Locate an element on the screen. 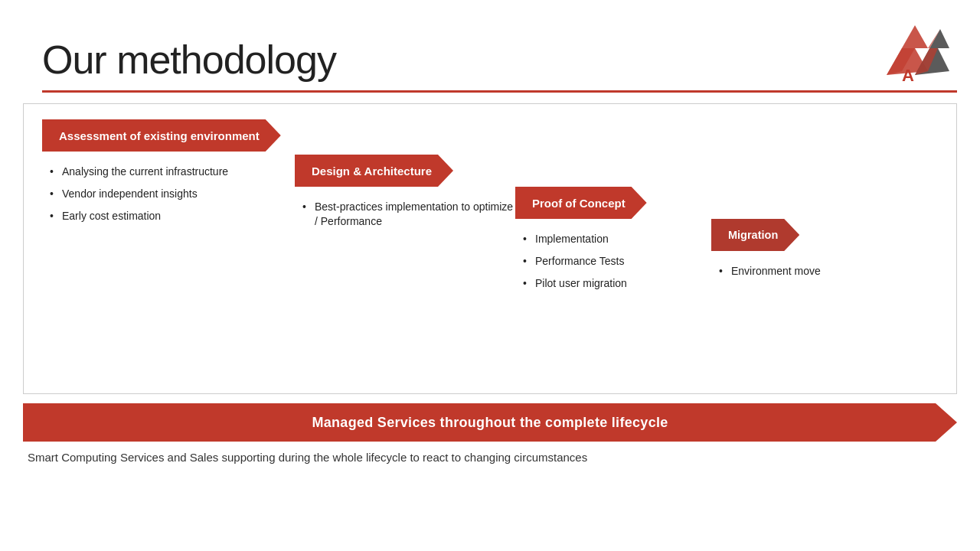 This screenshot has height=551, width=980. phase-assessment-arrow: Assessment of existing environment is located at coordinates (162, 135).